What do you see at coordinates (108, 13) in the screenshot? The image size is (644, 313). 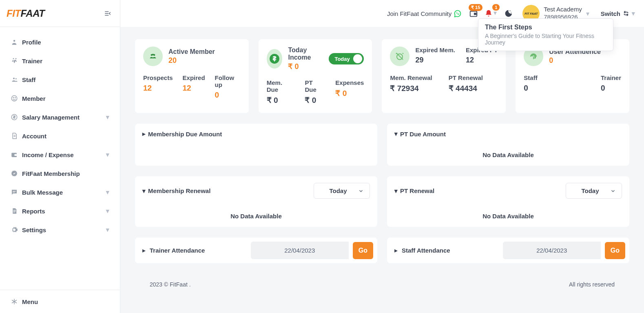 I see `sidebar-collapse-icon` at bounding box center [108, 13].